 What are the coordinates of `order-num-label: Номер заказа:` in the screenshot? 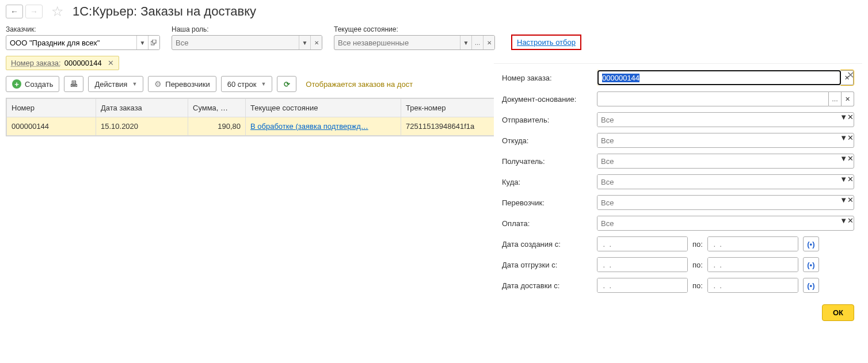 It's located at (549, 78).